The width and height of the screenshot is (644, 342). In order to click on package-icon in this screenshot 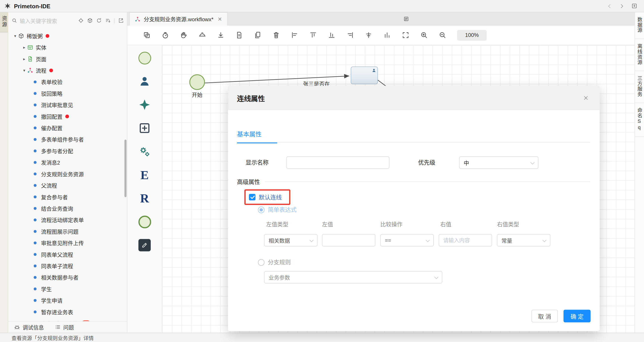, I will do `click(90, 20)`.